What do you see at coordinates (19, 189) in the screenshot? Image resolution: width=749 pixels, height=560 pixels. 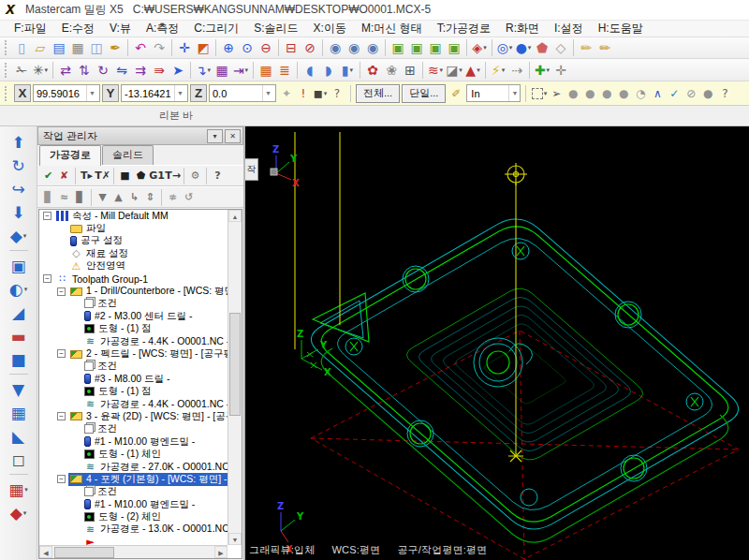 I see `solid-sweep-icon: ↪` at bounding box center [19, 189].